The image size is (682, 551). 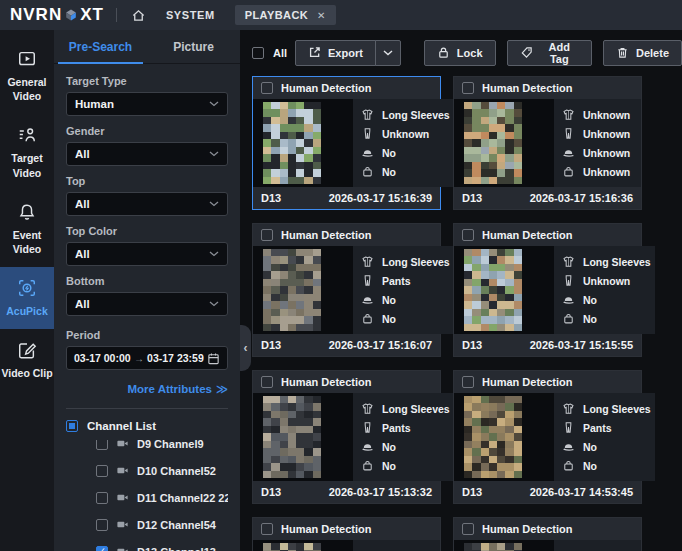 I want to click on export-button: Export, so click(x=348, y=53).